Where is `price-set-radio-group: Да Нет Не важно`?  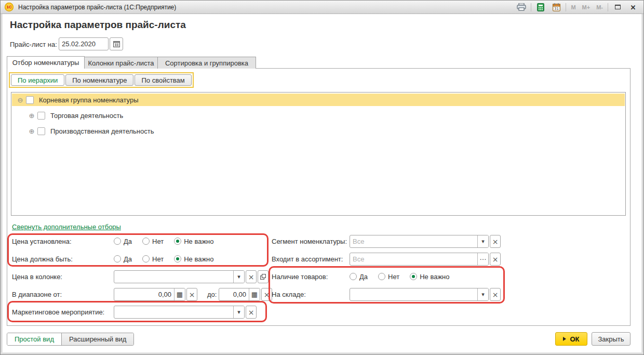 price-set-radio-group: Да Нет Не важно is located at coordinates (164, 241).